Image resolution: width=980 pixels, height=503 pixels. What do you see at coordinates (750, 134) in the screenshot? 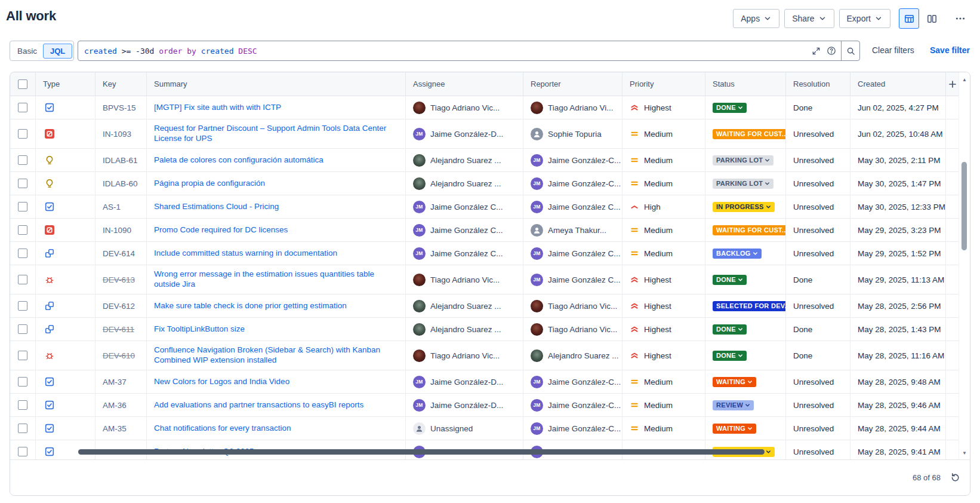
I see `status-badge: WAITING FOR CUST...` at bounding box center [750, 134].